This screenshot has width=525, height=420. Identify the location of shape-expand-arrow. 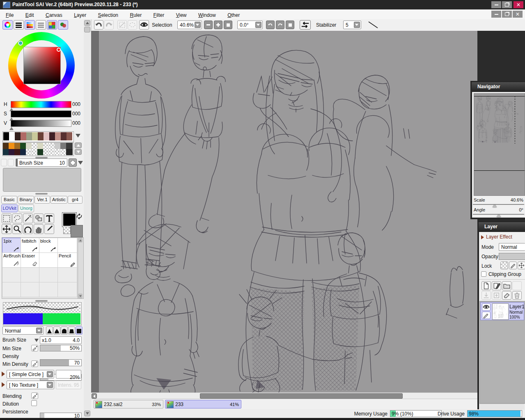
(3, 374).